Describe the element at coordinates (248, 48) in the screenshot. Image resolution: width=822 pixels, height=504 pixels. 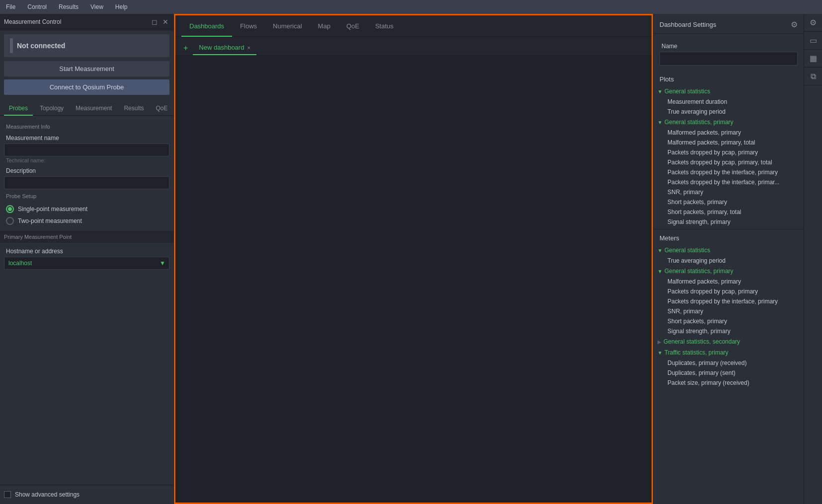
I see `dashboard-tab-close: ×` at that location.